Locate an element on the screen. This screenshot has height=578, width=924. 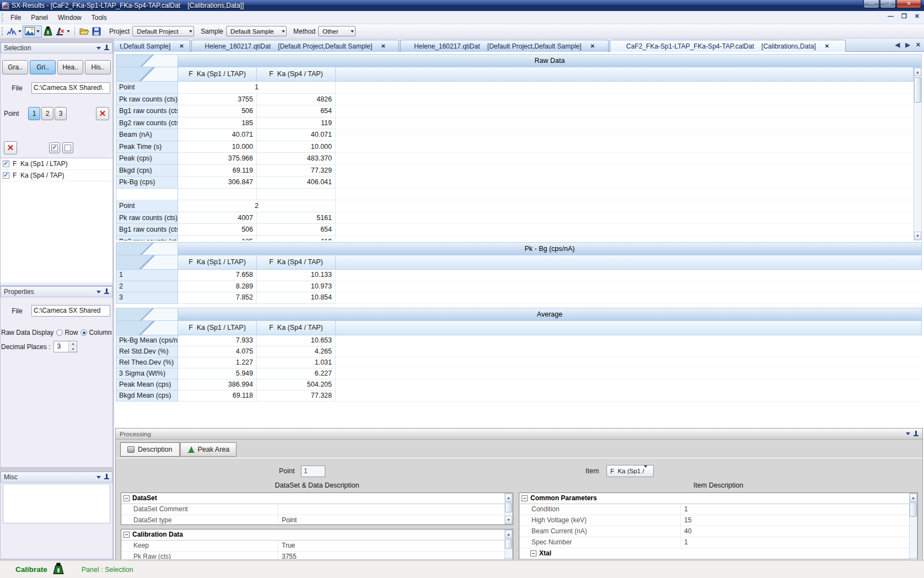
clear-selection-button: ✕ is located at coordinates (10, 148).